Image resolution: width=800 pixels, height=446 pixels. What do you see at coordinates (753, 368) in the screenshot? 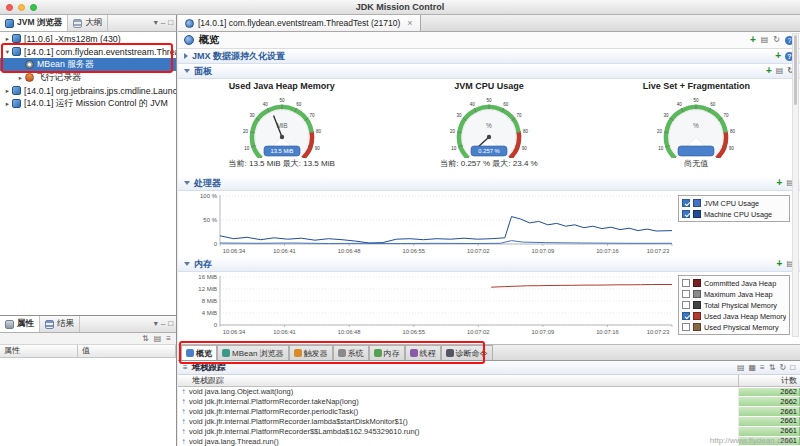
I see `tree-view-icon: ▦` at bounding box center [753, 368].